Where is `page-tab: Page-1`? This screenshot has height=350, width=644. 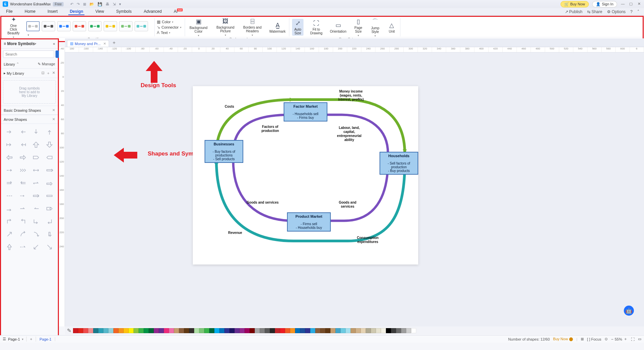
page-tab: Page-1 is located at coordinates (45, 339).